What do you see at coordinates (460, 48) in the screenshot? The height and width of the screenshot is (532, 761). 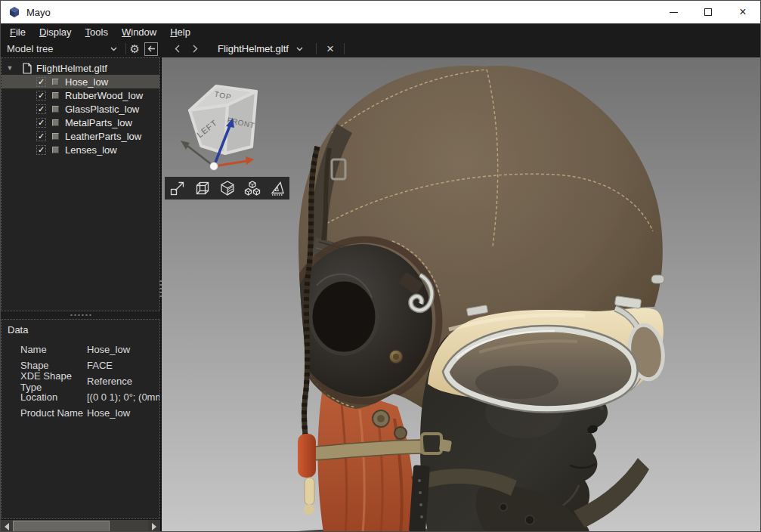 I see `document-tab-bar: FlightHelmet.gltf ×` at bounding box center [460, 48].